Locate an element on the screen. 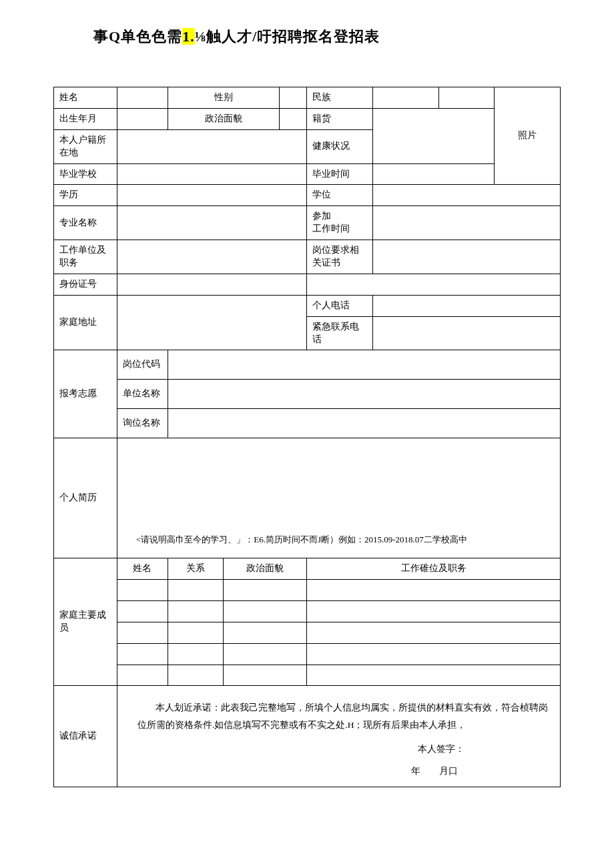 The image size is (614, 868). field-idno is located at coordinates (212, 284).